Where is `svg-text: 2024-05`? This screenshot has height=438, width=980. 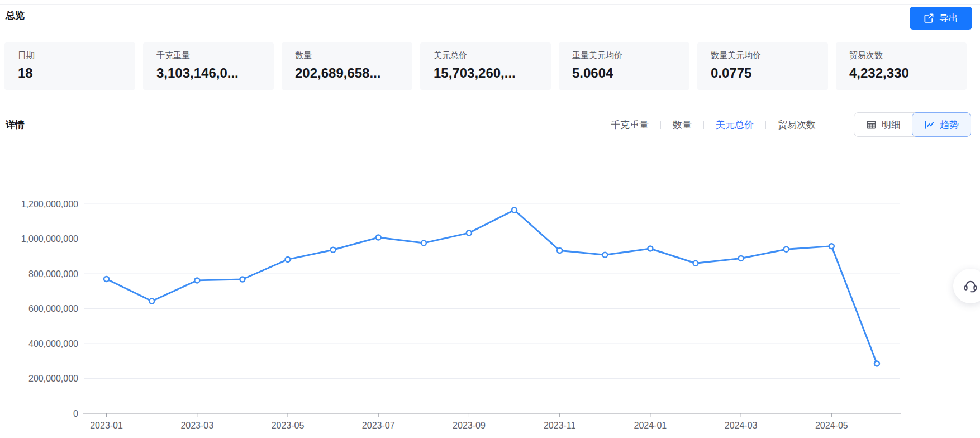
svg-text: 2024-05 is located at coordinates (831, 426).